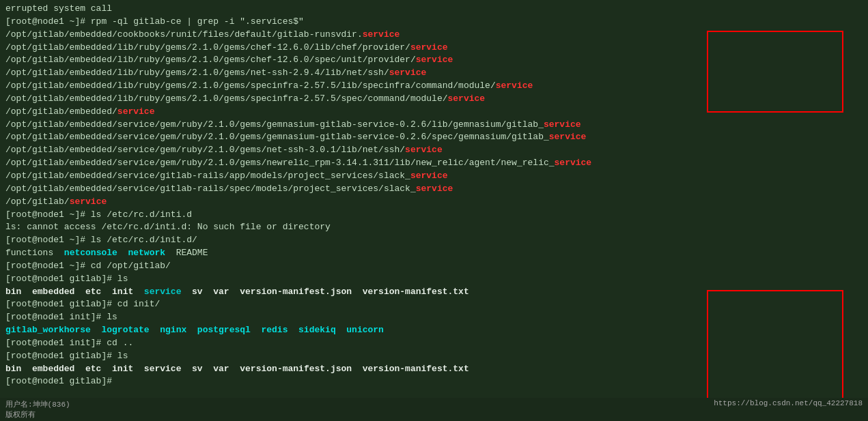  What do you see at coordinates (434, 304) in the screenshot?
I see `terminal-line: [root@node1 gitlab]# cd init/` at bounding box center [434, 304].